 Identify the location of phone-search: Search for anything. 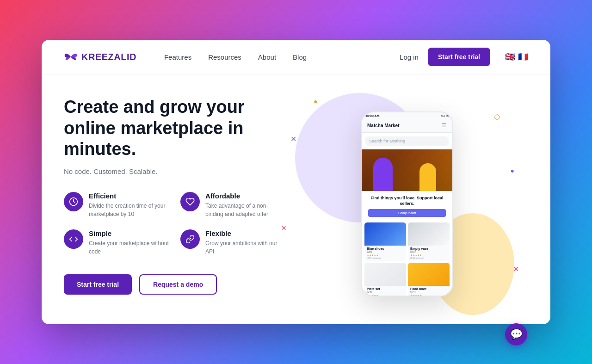
(407, 141).